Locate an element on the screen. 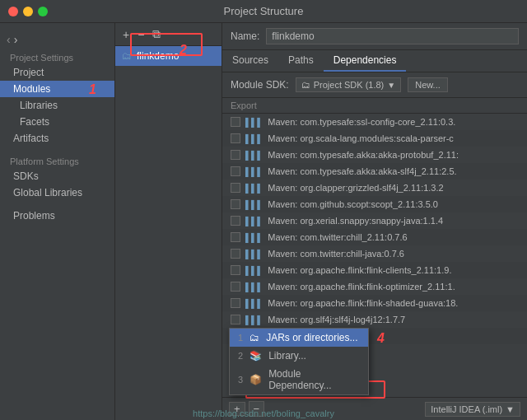 Image resolution: width=527 pixels, height=420 pixels. dropdown-item-icon: 🗂 is located at coordinates (254, 338).